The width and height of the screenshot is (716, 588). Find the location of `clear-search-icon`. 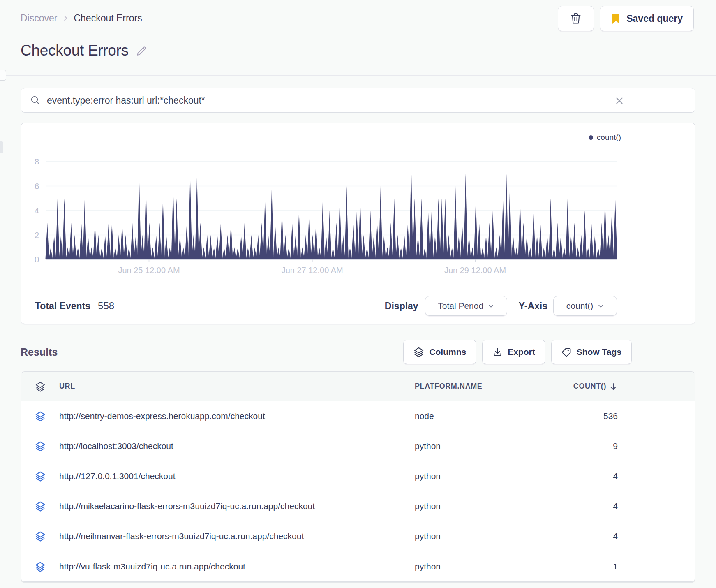

clear-search-icon is located at coordinates (619, 101).